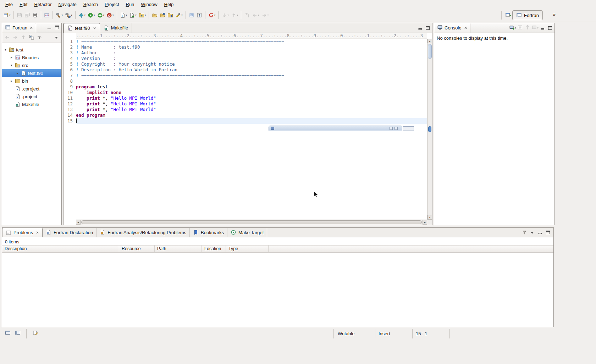 The height and width of the screenshot is (364, 596). What do you see at coordinates (508, 15) in the screenshot?
I see `open-perspective-button` at bounding box center [508, 15].